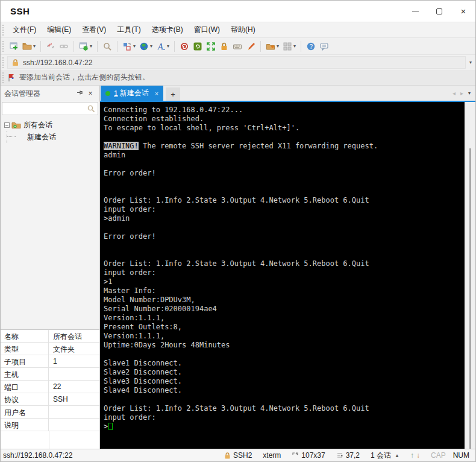  Describe the element at coordinates (470, 299) in the screenshot. I see `scrollbar-thumb` at that location.